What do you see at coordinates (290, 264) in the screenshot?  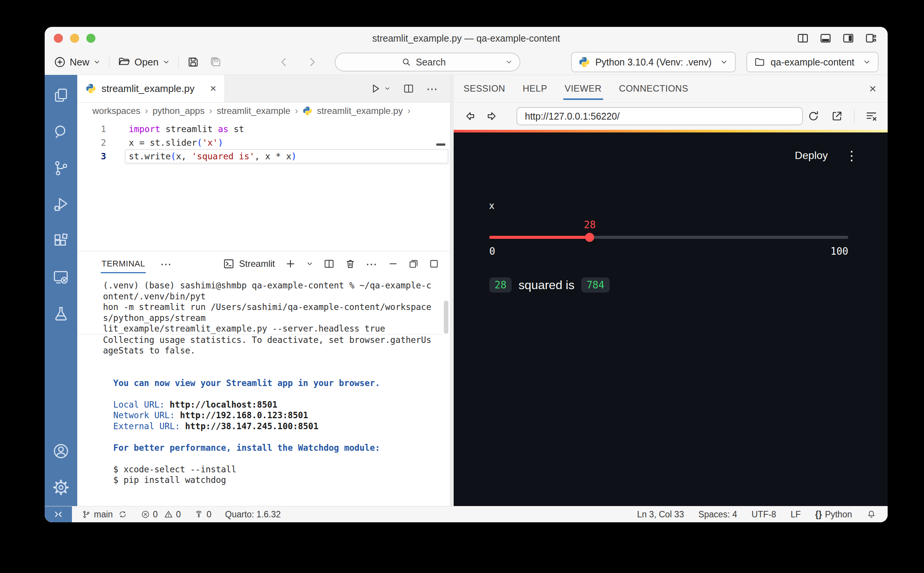 I see `new-terminal-icon` at bounding box center [290, 264].